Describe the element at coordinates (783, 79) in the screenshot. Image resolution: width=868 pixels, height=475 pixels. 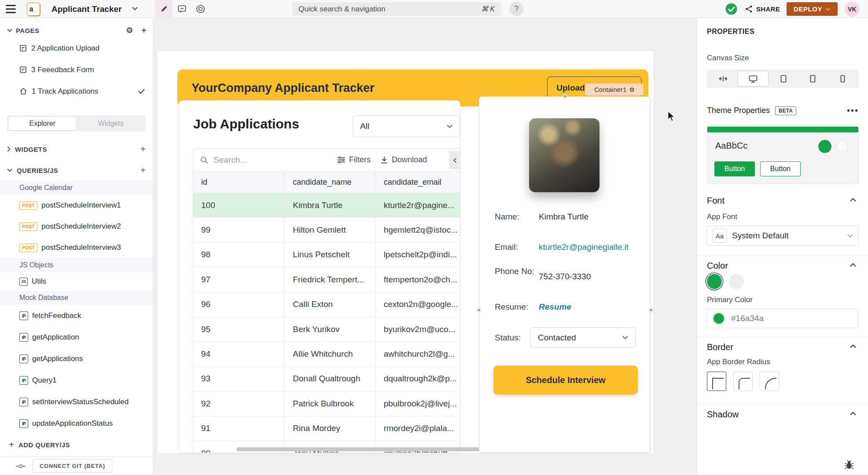
I see `canvas-size-tablet-large` at that location.